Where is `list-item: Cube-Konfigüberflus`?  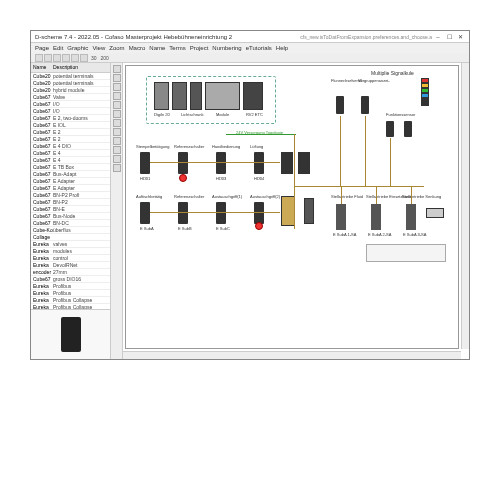
list-item: Cube-Konfigüberflus is located at coordinates (70, 230).